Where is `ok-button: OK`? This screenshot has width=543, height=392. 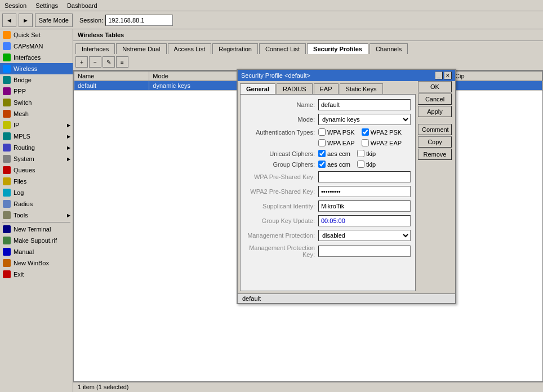 ok-button: OK is located at coordinates (435, 87).